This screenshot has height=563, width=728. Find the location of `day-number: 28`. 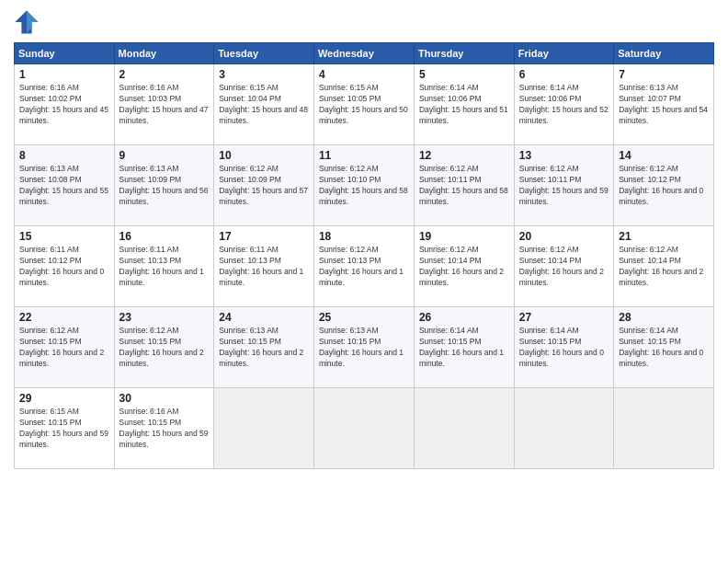

day-number: 28 is located at coordinates (664, 317).